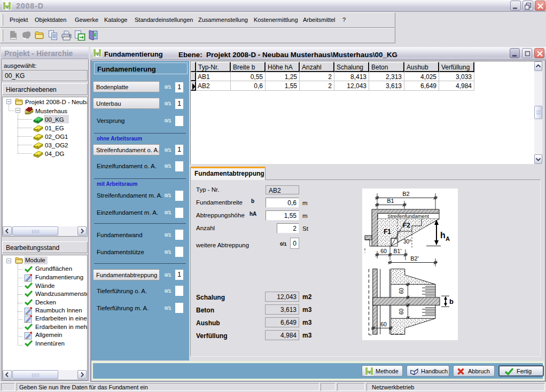 The height and width of the screenshot is (392, 546). Describe the element at coordinates (451, 301) in the screenshot. I see `svg-text: b` at that location.